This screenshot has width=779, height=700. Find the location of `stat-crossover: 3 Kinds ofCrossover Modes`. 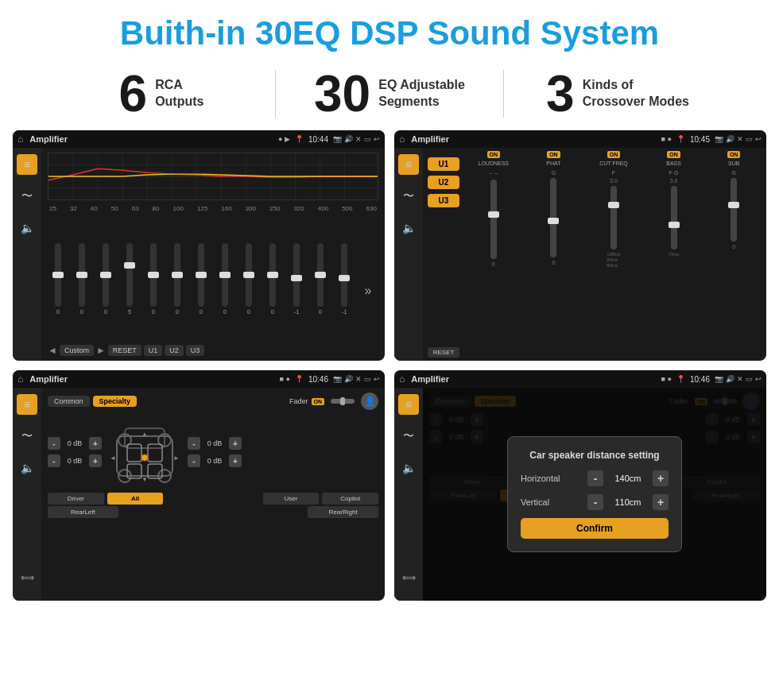

stat-crossover: 3 Kinds ofCrossover Modes is located at coordinates (618, 94).